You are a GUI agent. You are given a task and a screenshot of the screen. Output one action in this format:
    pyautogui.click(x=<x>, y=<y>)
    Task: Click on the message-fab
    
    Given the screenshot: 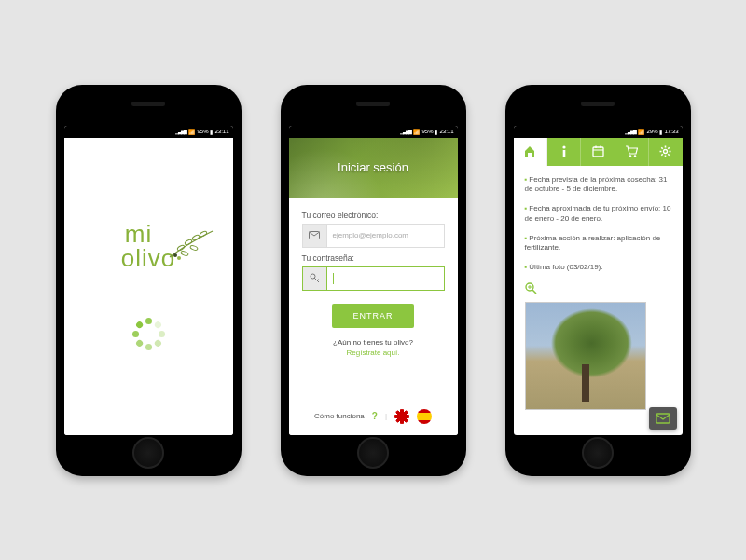 What is the action you would take?
    pyautogui.click(x=663, y=418)
    